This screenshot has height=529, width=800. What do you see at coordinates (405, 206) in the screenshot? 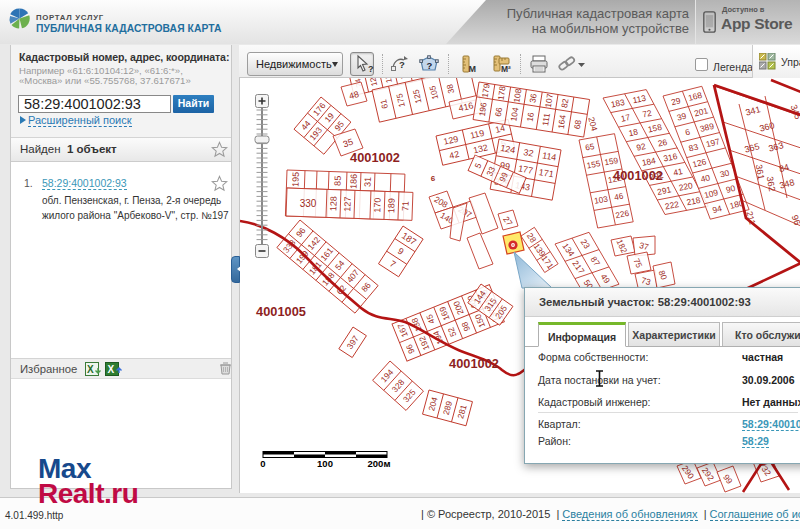
I see `svg-text: 71` at bounding box center [405, 206].